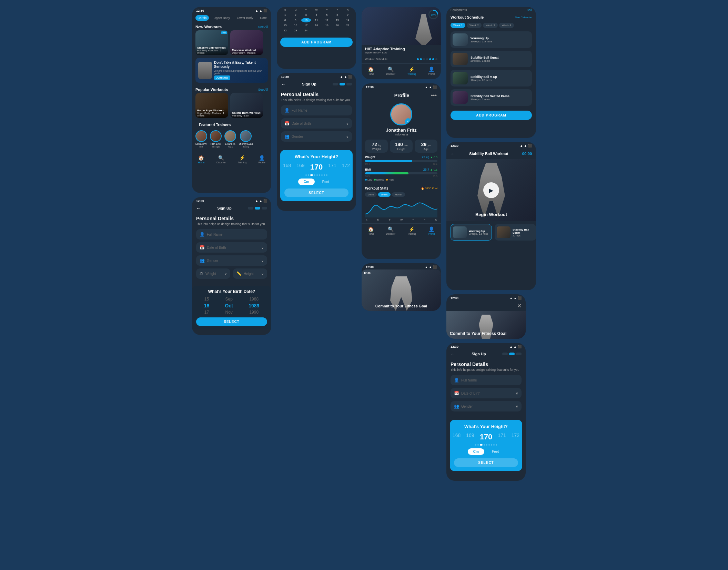 The height and width of the screenshot is (570, 728). Describe the element at coordinates (221, 159) in the screenshot. I see `nav-discover: 🔍 Discover` at that location.